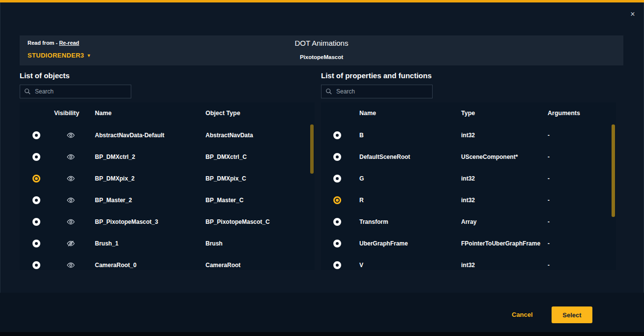  What do you see at coordinates (468, 157) in the screenshot?
I see `table-row: DefaultSceneRootUSceneComponent*-` at bounding box center [468, 157].